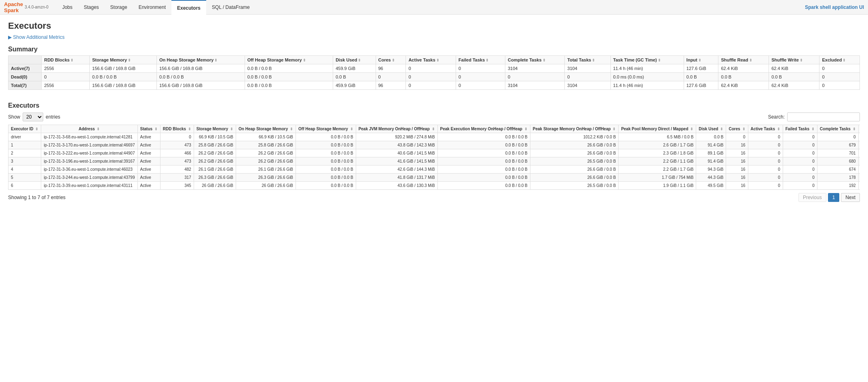  What do you see at coordinates (65, 60) in the screenshot?
I see `summary-col: RDD Blocks⇕` at bounding box center [65, 60].